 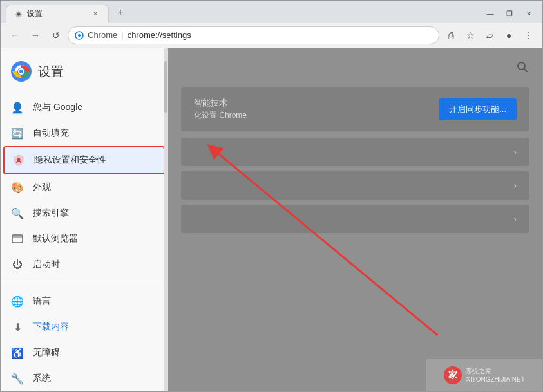 What do you see at coordinates (84, 327) in the screenshot?
I see `sidebar-item-downloads: ⬇ 下载内容` at bounding box center [84, 327].